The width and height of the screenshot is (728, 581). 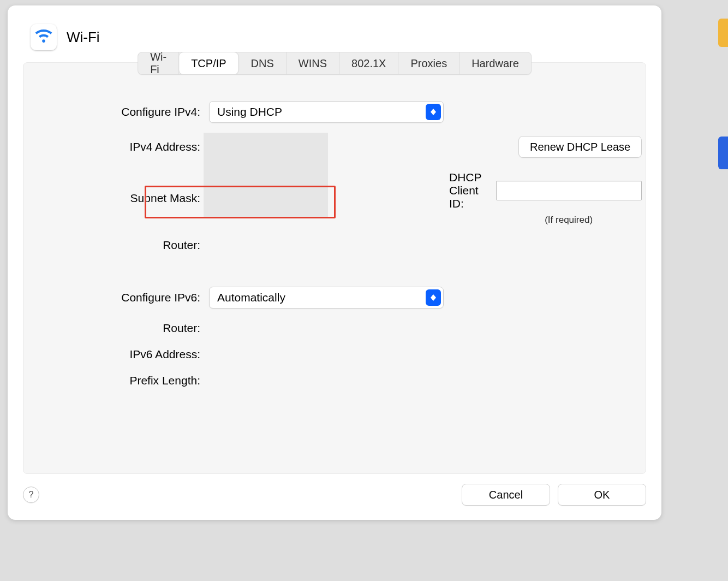 What do you see at coordinates (250, 112) in the screenshot?
I see `configure-ipv4-value: Using DHCP` at bounding box center [250, 112].